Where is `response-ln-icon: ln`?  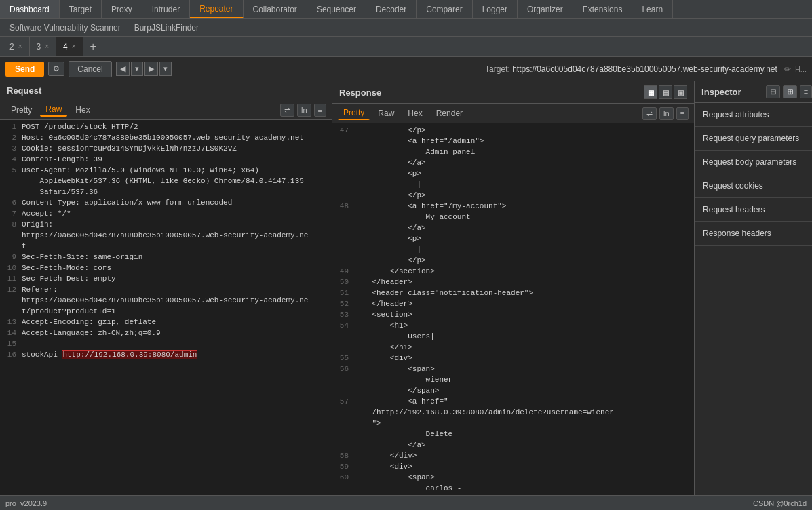
response-ln-icon: ln is located at coordinates (666, 114).